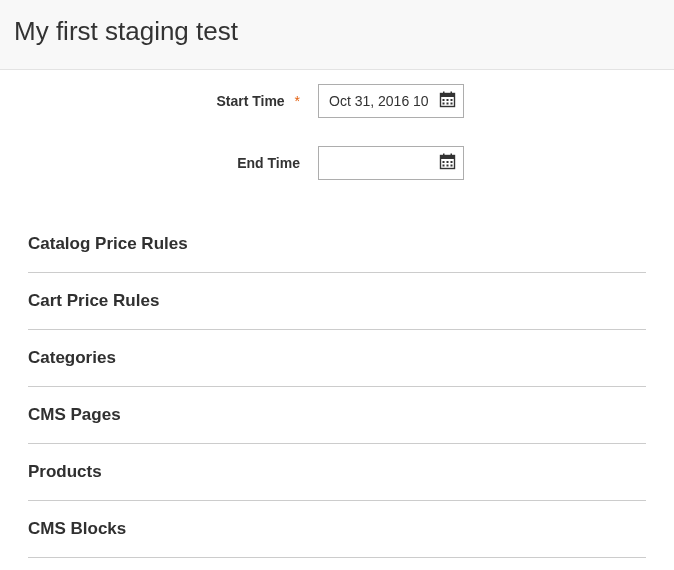  What do you see at coordinates (337, 32) in the screenshot?
I see `page-title: My first staging test` at bounding box center [337, 32].